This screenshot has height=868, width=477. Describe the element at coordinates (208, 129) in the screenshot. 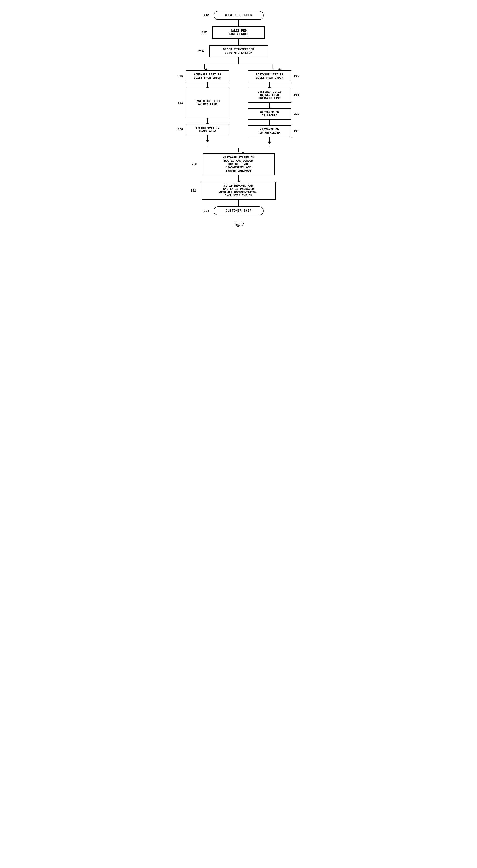

I see `node-220: SYSTEM GOES TO READY AREA` at that location.